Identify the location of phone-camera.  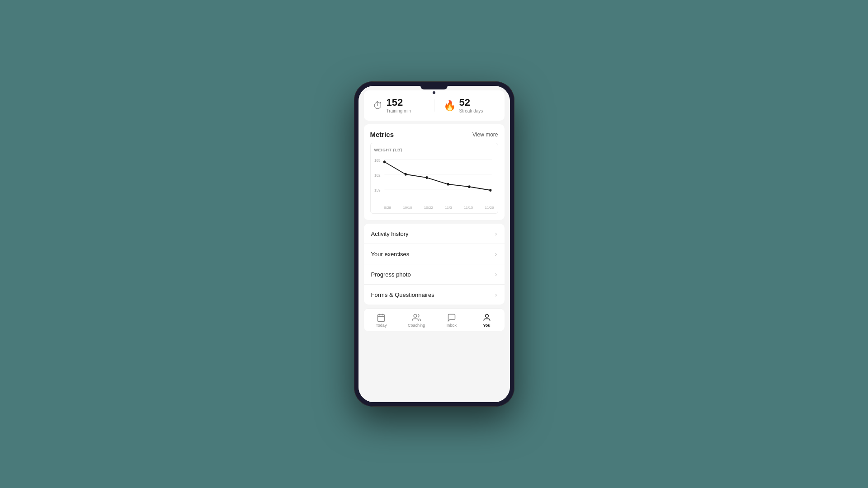
(434, 93).